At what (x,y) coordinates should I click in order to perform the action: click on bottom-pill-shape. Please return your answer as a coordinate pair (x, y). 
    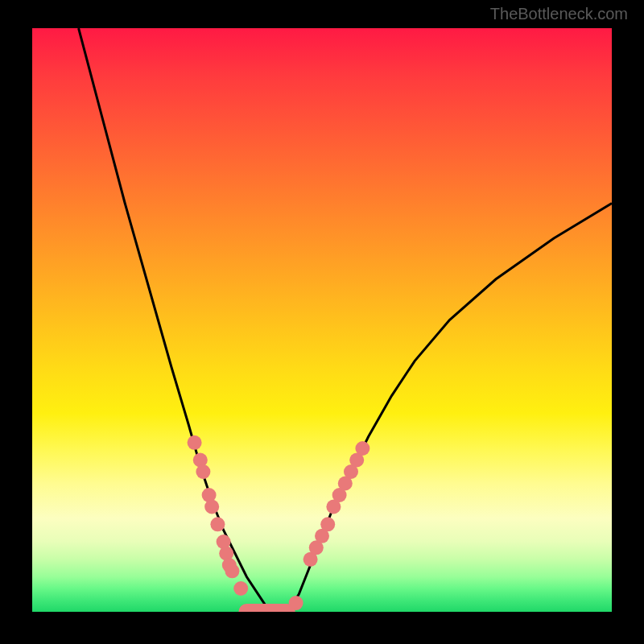
    Looking at the image, I should click on (266, 608).